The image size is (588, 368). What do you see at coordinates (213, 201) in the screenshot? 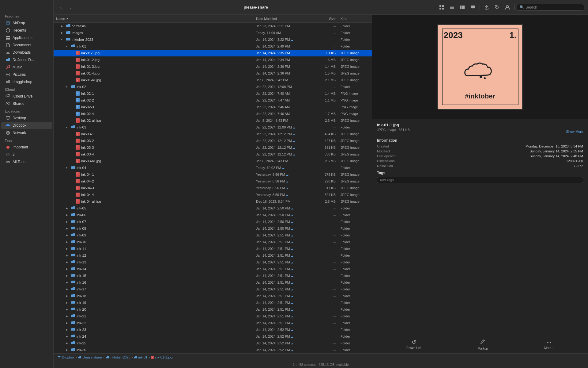
I see `table-row: J ink-04-all.jpg Dec 18, 2023, 8:34 PM 2…` at bounding box center [213, 201].